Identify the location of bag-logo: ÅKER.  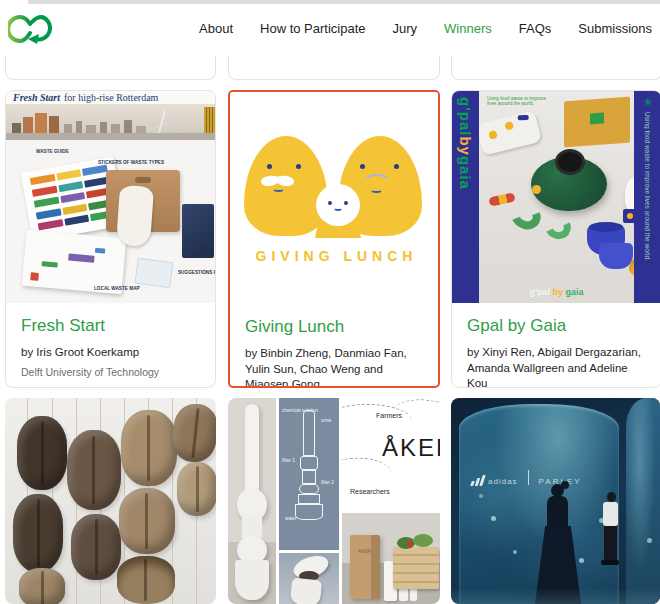
(364, 552).